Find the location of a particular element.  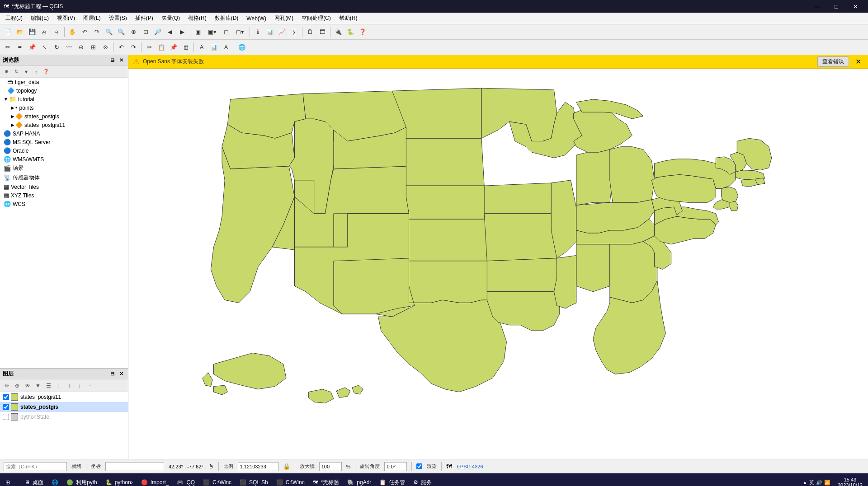

browser-refresh-btn: ↻ is located at coordinates (16, 72).